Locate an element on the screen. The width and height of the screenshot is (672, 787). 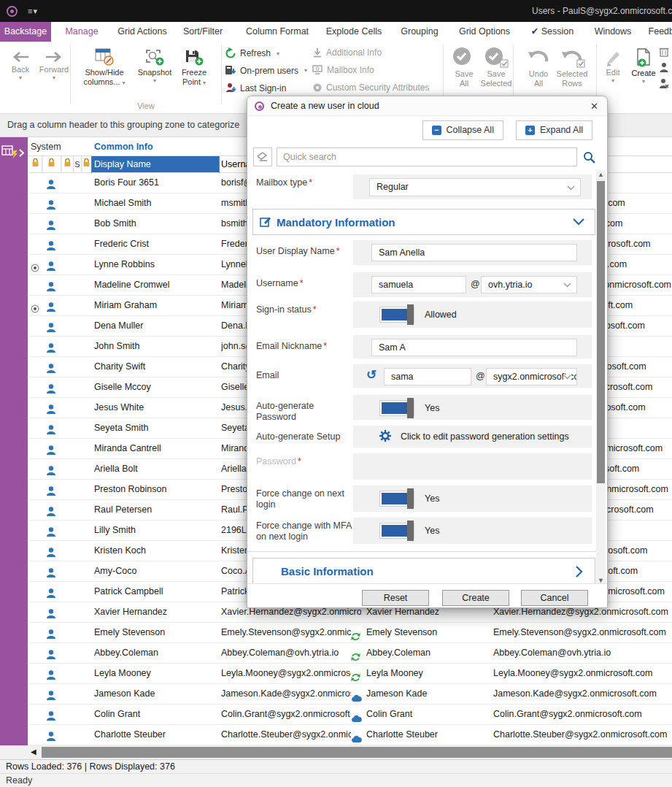
cell-email: Colin.Grant@sygx2.onmicrosoft.com is located at coordinates (582, 714).